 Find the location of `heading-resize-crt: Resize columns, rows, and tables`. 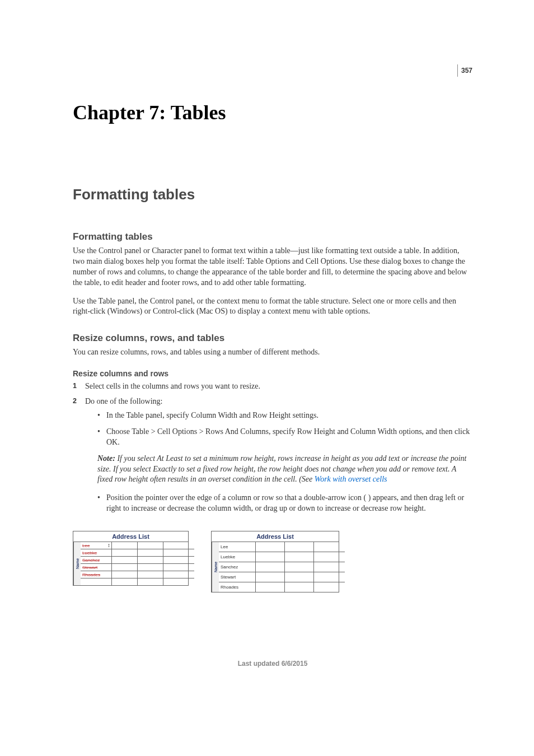

heading-resize-crt: Resize columns, rows, and tables is located at coordinates (273, 338).